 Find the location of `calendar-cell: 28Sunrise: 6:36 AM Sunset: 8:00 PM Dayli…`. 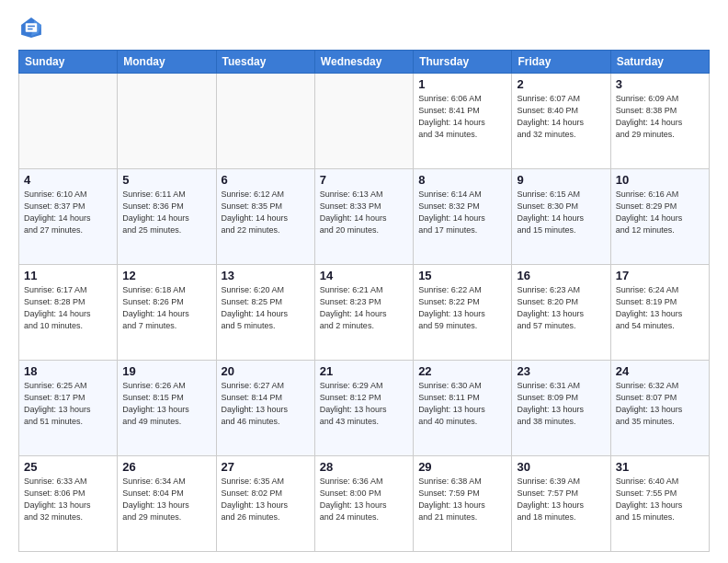

calendar-cell: 28Sunrise: 6:36 AM Sunset: 8:00 PM Dayli… is located at coordinates (364, 504).